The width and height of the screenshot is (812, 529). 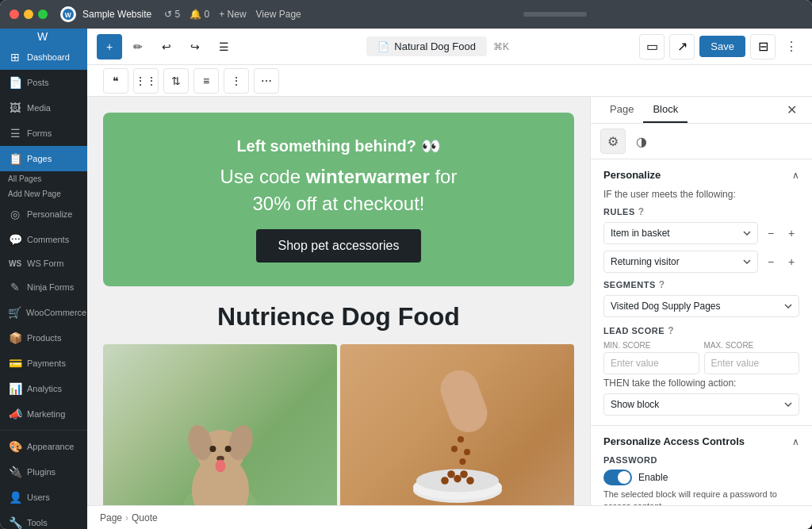 What do you see at coordinates (15, 57) in the screenshot?
I see `dashboard-icon: ⊞` at bounding box center [15, 57].